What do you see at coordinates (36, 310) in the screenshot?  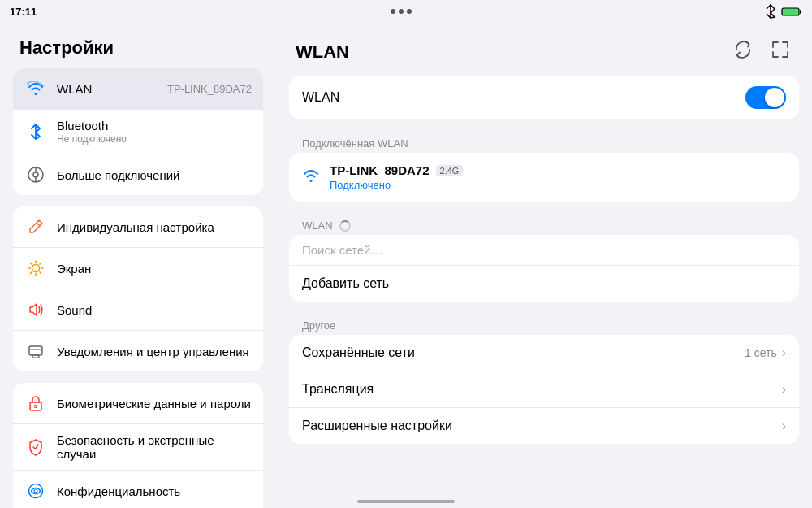 I see `sound-icon` at bounding box center [36, 310].